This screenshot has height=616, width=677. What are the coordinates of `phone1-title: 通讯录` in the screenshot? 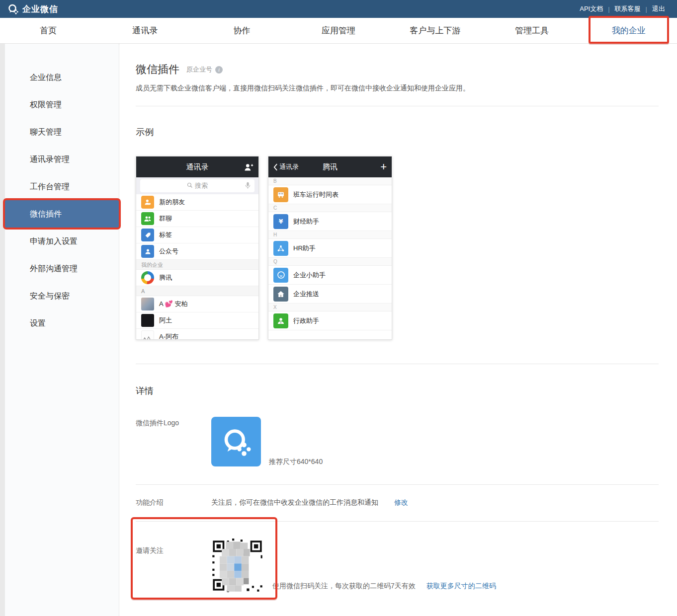 It's located at (197, 167).